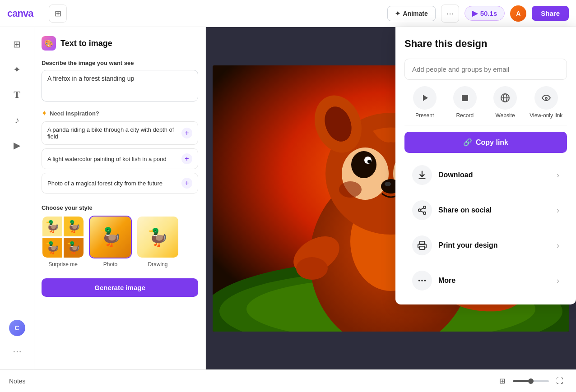 The width and height of the screenshot is (576, 392). What do you see at coordinates (120, 159) in the screenshot?
I see `inspiration-item-2: A light watercolor painting of koi fish …` at bounding box center [120, 159].